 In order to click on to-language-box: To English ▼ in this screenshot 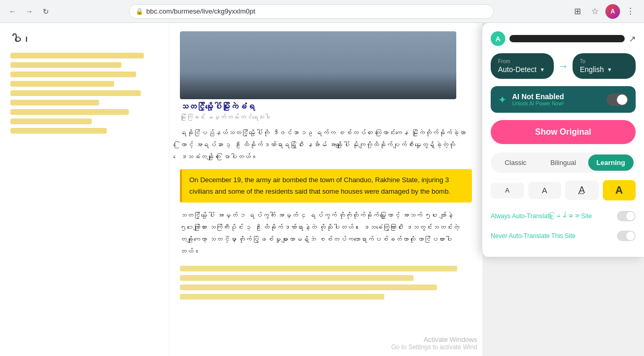, I will do `click(604, 66)`.